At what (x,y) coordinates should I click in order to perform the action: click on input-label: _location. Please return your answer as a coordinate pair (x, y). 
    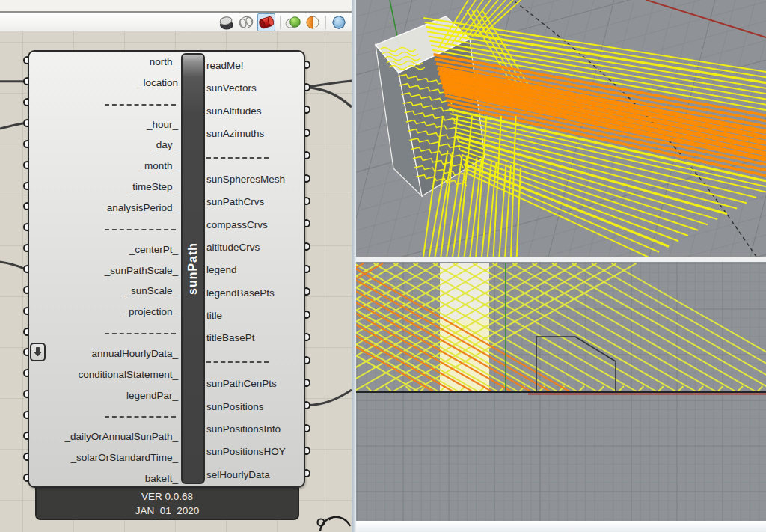
    Looking at the image, I should click on (158, 82).